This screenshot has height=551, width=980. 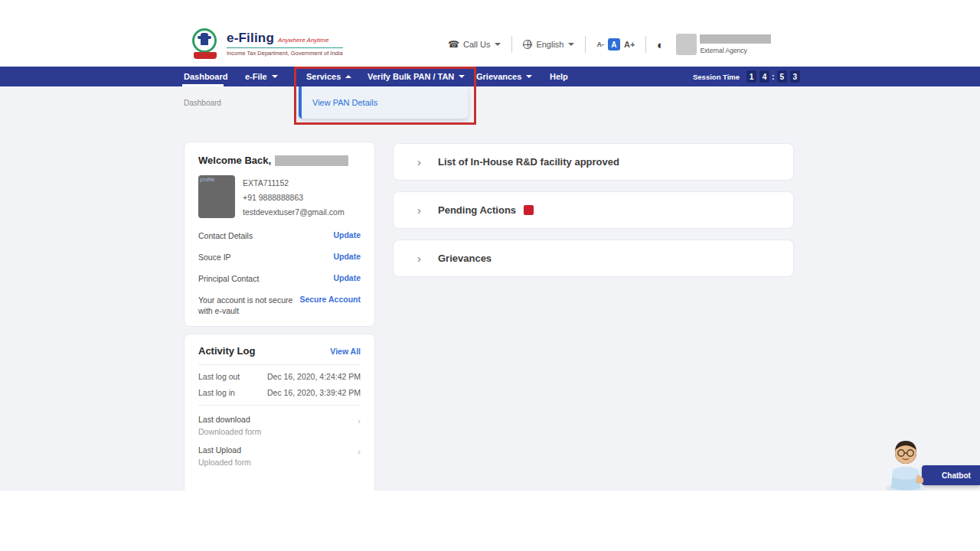 What do you see at coordinates (717, 77) in the screenshot?
I see `session-time-label: Session Time` at bounding box center [717, 77].